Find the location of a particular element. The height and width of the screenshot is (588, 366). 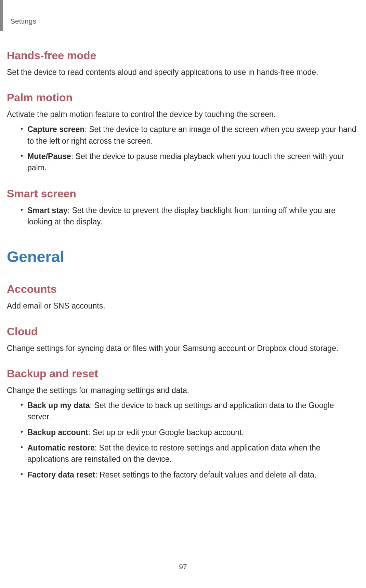

header-label: Settings is located at coordinates (185, 21).